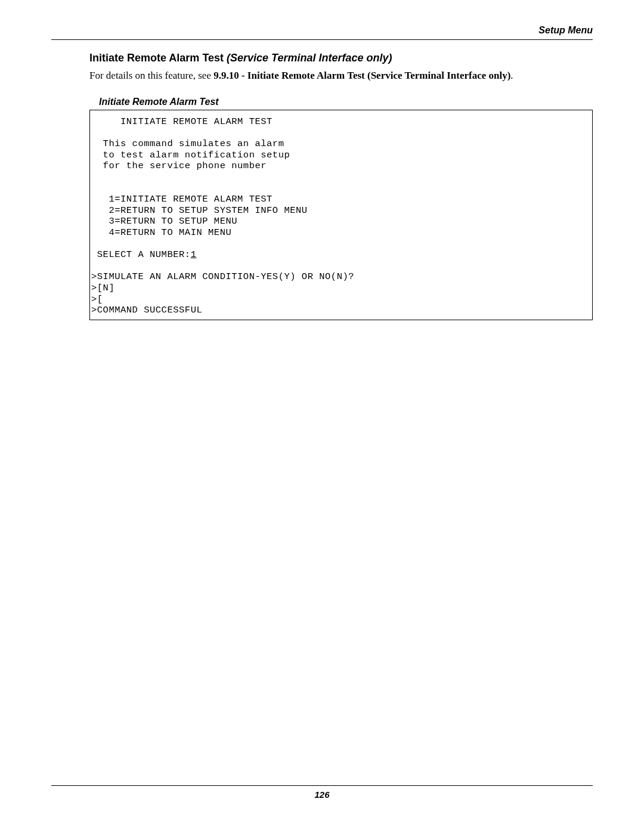 The image size is (644, 833). Describe the element at coordinates (322, 792) in the screenshot. I see `footer: 126` at that location.